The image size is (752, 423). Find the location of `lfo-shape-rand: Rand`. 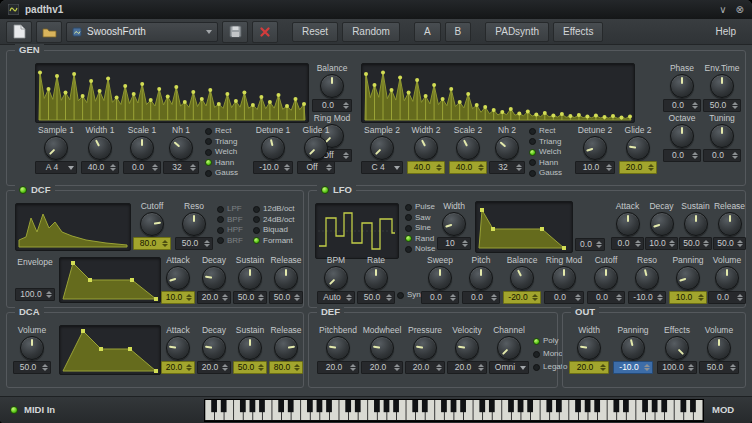

lfo-shape-rand: Rand is located at coordinates (420, 239).